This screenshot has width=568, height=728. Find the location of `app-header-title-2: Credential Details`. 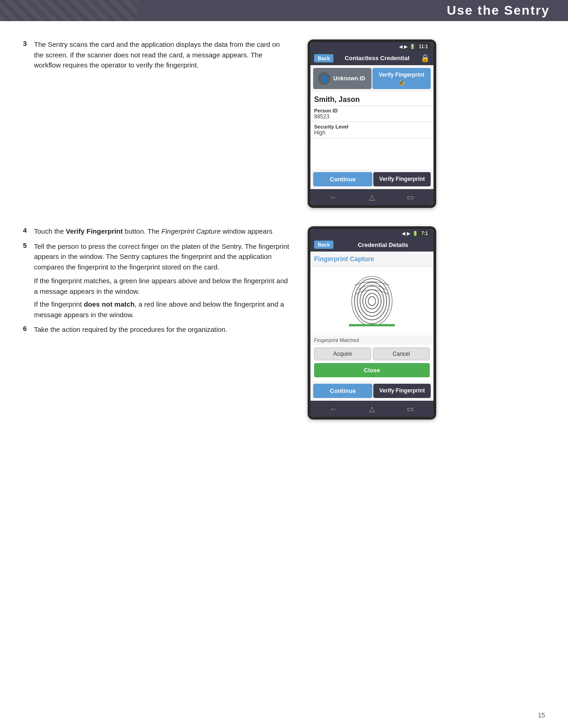

app-header-title-2: Credential Details is located at coordinates (383, 245).